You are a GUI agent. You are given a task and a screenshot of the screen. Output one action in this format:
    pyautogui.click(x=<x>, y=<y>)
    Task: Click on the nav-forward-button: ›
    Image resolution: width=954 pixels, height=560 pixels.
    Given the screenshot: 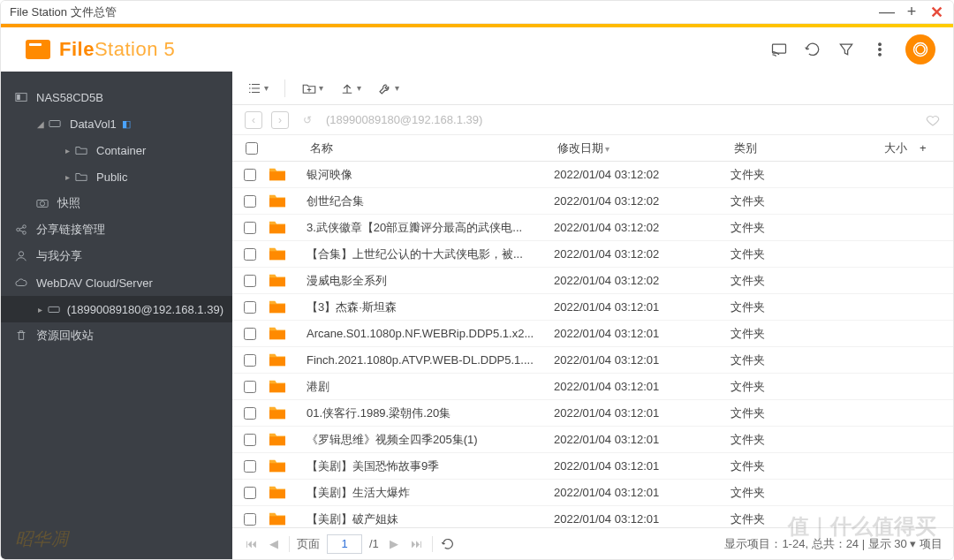 What is the action you would take?
    pyautogui.click(x=280, y=120)
    